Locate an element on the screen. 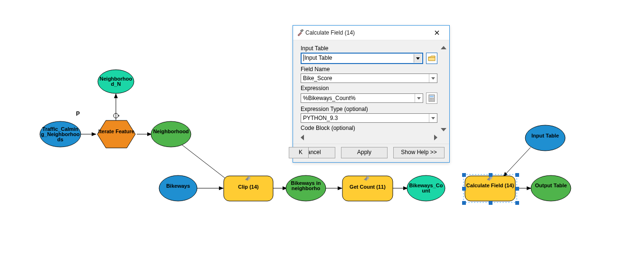 This screenshot has height=275, width=644. node-iterate-feature: Iterate Feature is located at coordinates (116, 131).